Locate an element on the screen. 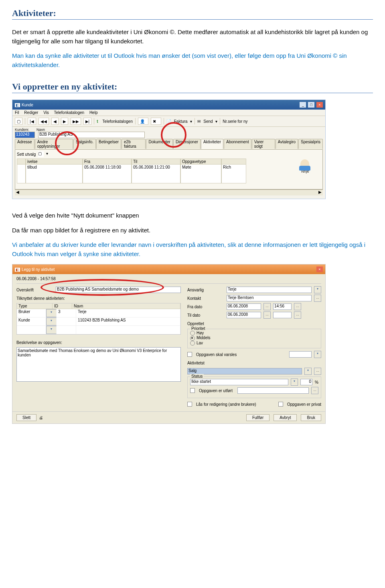 Image resolution: width=385 pixels, height=588 pixels. toolbar-nav-back-icon: ◀ is located at coordinates (55, 121).